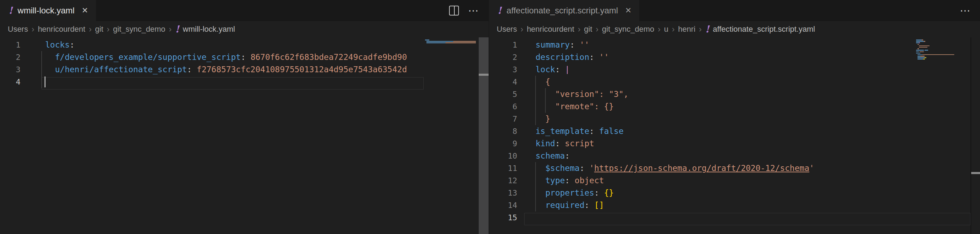 This screenshot has height=234, width=980. I want to click on code-line: schema:, so click(758, 156).